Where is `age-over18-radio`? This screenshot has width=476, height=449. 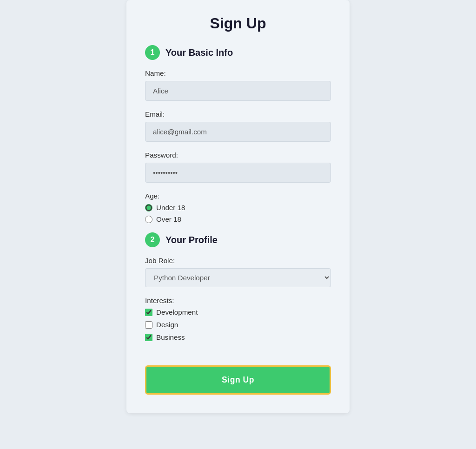
age-over18-radio is located at coordinates (149, 219).